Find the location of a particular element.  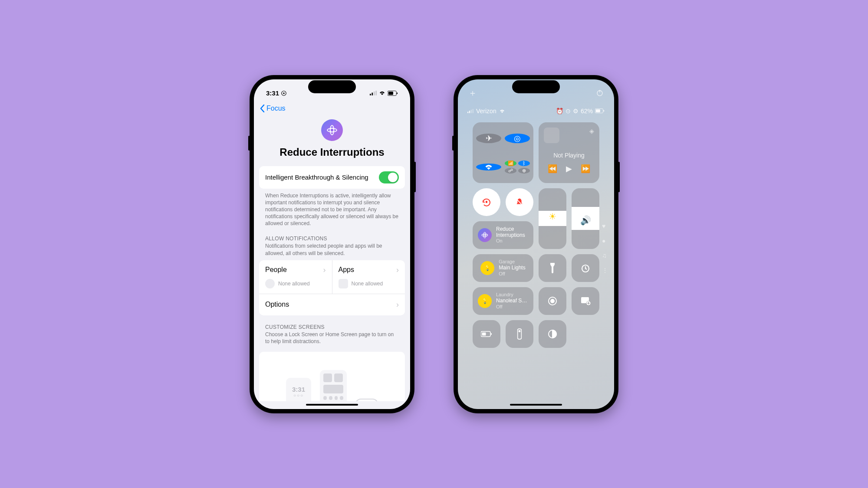

brightness-slider: ☀ is located at coordinates (552, 219).